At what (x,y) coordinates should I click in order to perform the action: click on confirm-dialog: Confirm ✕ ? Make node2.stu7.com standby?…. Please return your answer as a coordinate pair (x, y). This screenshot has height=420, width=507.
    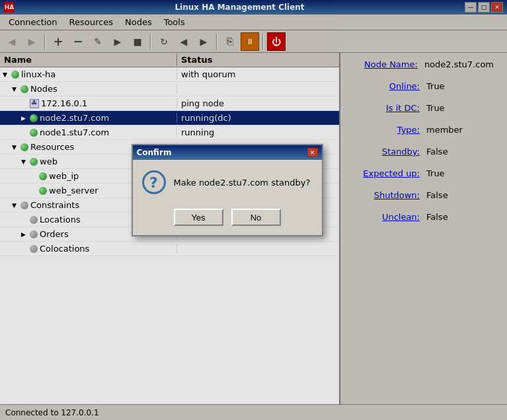
    Looking at the image, I should click on (227, 190).